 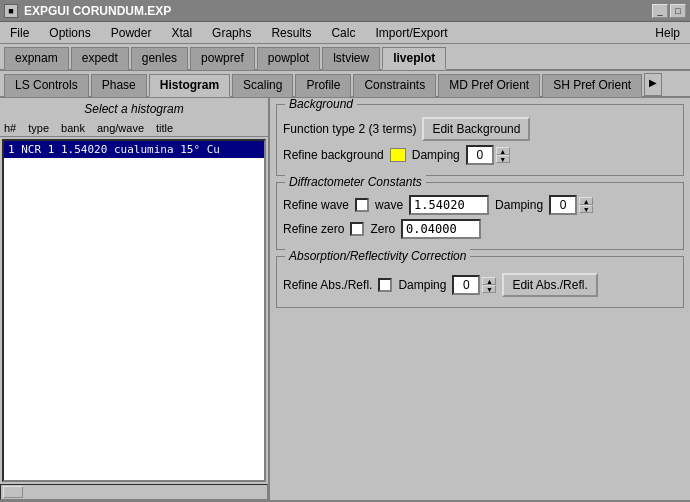 I want to click on damping-label-diff: Damping, so click(x=519, y=205).